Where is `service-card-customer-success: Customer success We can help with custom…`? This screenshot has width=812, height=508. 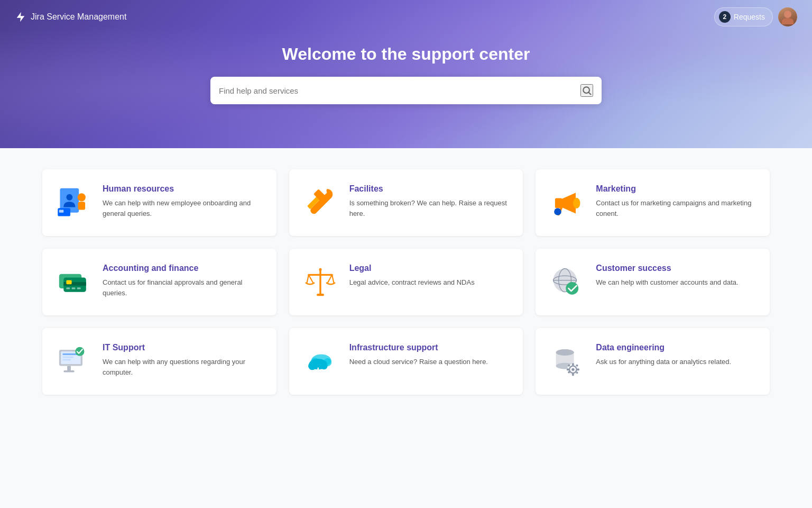
service-card-customer-success: Customer success We can help with custom… is located at coordinates (652, 282).